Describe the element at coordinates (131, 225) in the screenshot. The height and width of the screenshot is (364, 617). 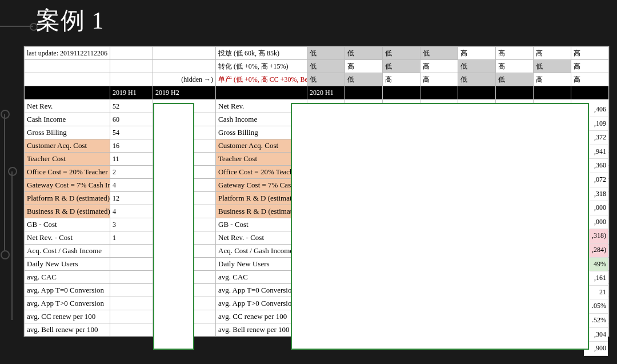
I see `value-2019h1: 3` at that location.